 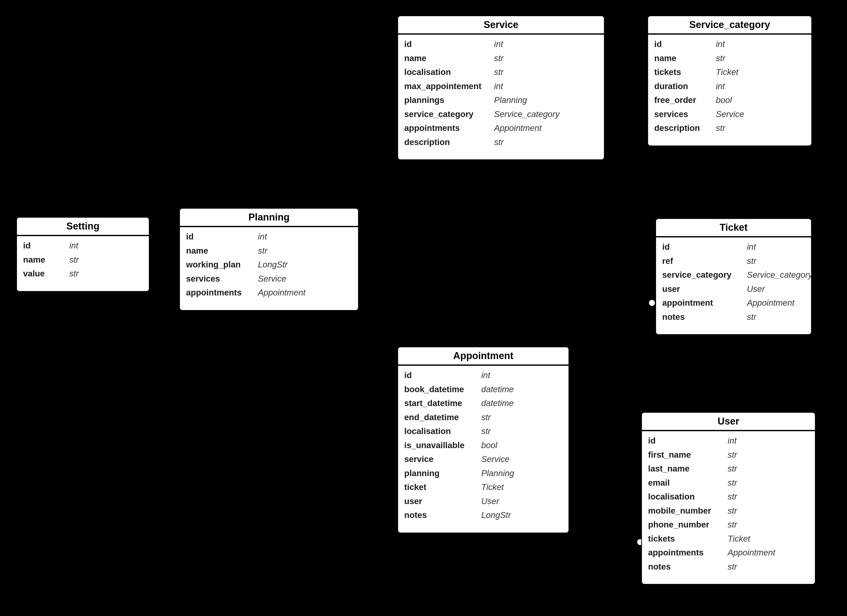 I want to click on field-type: bool, so click(x=489, y=445).